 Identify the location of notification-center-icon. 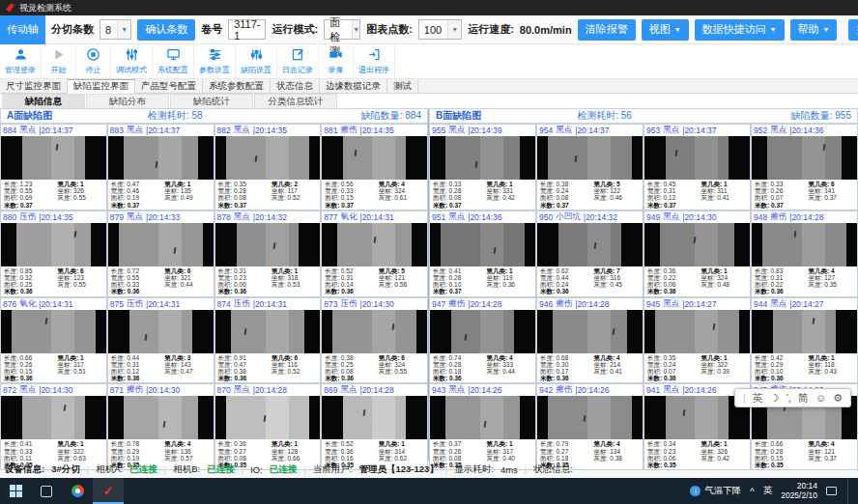
(831, 490).